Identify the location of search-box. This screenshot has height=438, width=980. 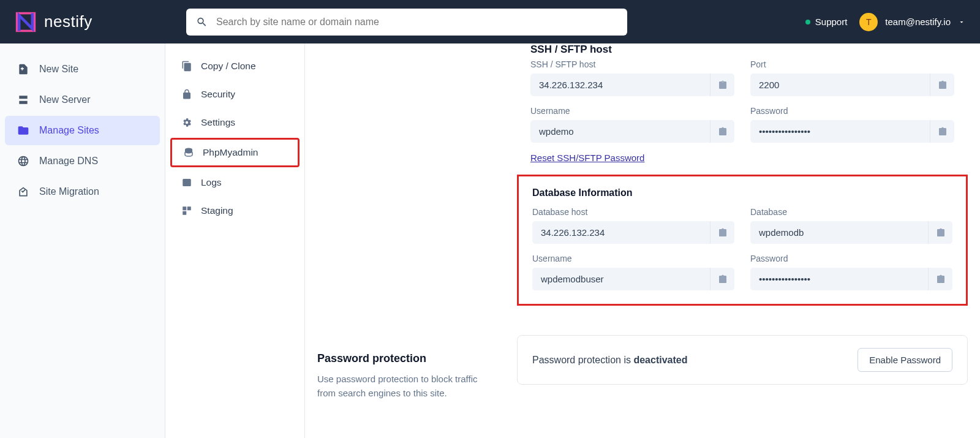
(407, 22).